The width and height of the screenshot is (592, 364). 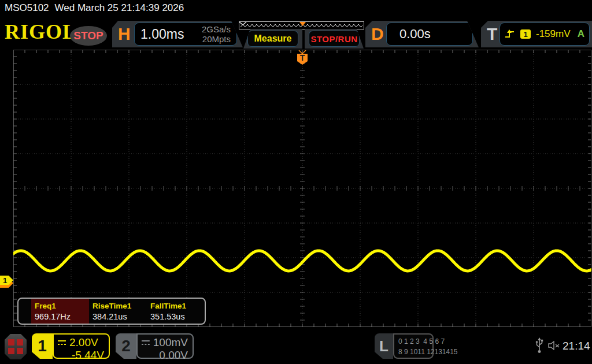 I want to click on measurement-label: RiseTime1, so click(x=120, y=306).